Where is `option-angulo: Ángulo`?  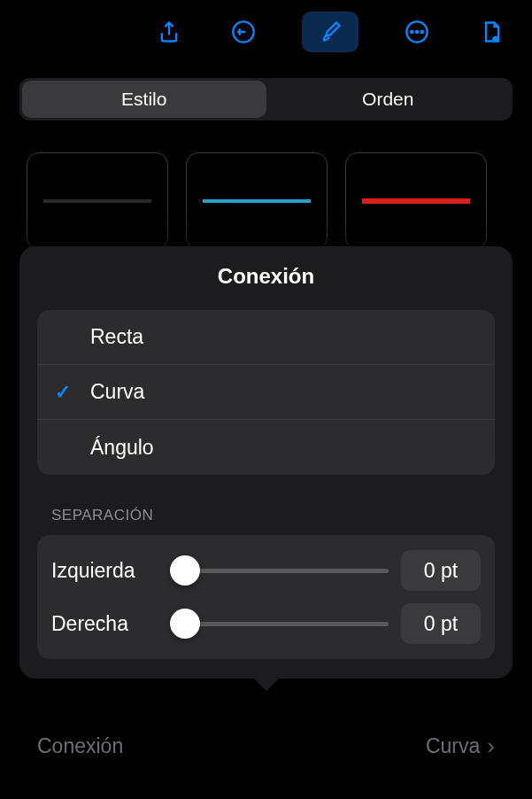
option-angulo: Ángulo is located at coordinates (266, 447).